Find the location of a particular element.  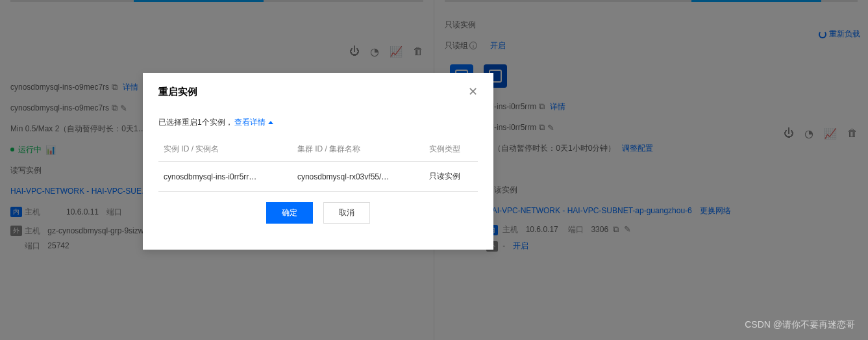

th-cluster: 集群 ID / 集群名称 is located at coordinates (358, 150).